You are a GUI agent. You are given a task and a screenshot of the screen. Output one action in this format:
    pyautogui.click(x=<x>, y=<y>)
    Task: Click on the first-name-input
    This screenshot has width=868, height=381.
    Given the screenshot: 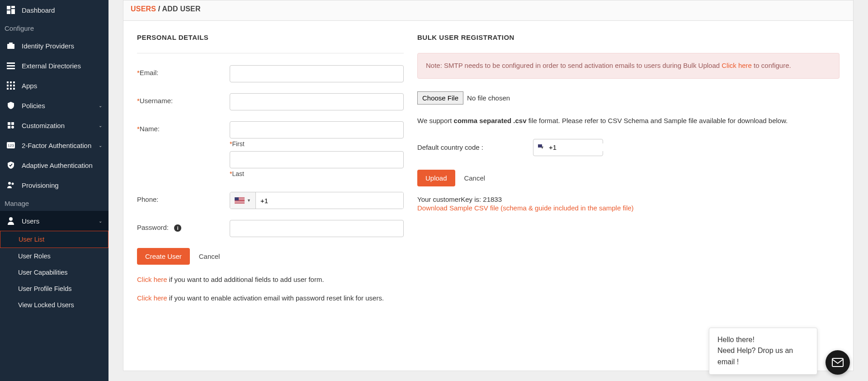 What is the action you would take?
    pyautogui.click(x=316, y=130)
    